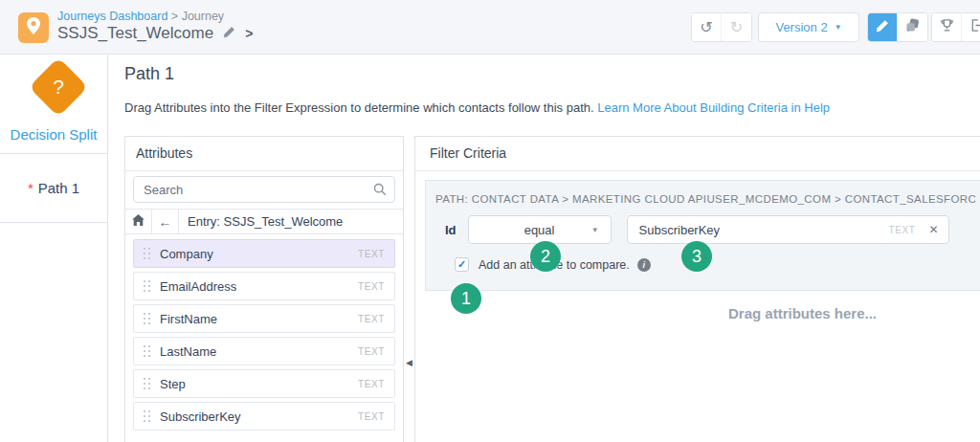 This screenshot has width=980, height=442. Describe the element at coordinates (54, 104) in the screenshot. I see `decision-split-cell: ? Decision Split` at that location.